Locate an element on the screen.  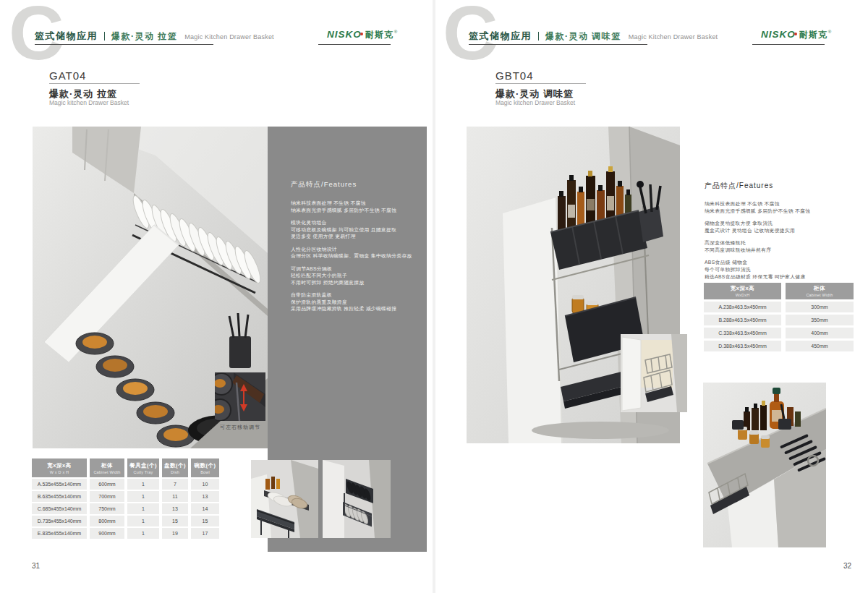
feature-line: 可调节ABS分隔板 is located at coordinates (357, 269).